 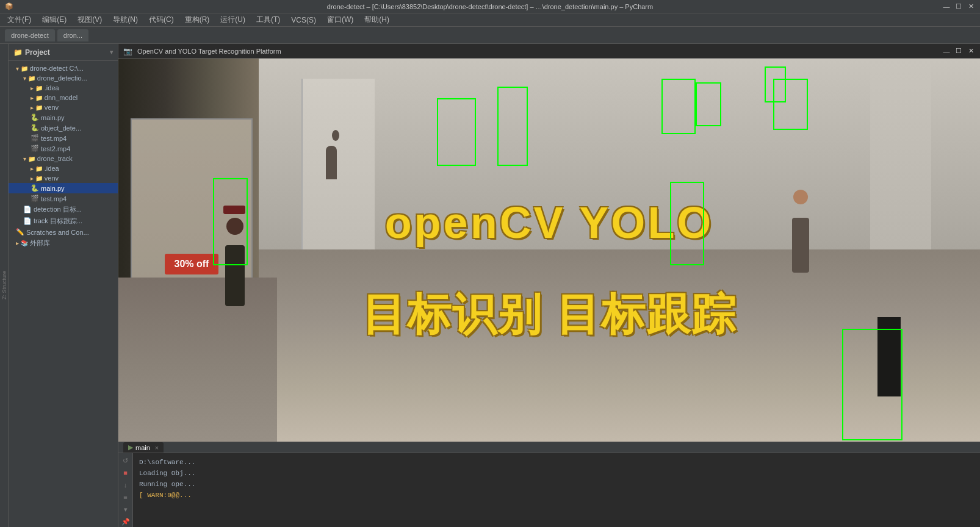 I want to click on tree-detection: 📄 detection 目标..., so click(x=63, y=210).